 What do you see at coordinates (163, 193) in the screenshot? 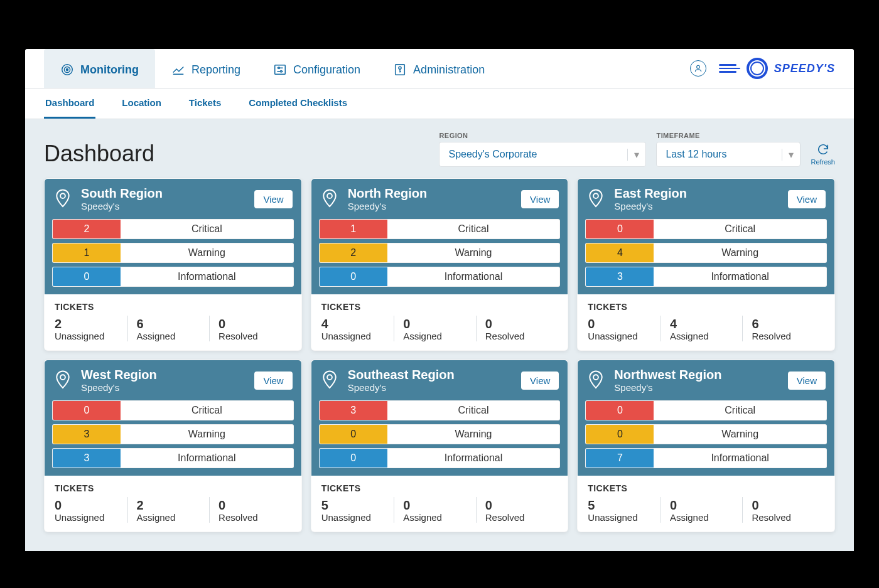
I see `region-name: South Region` at bounding box center [163, 193].